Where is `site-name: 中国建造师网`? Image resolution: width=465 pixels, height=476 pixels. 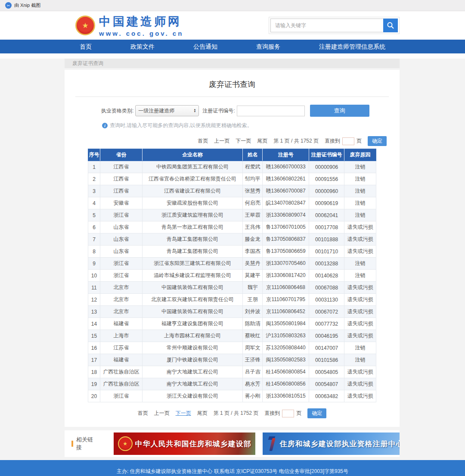 site-name: 中国建造师网 is located at coordinates (141, 22).